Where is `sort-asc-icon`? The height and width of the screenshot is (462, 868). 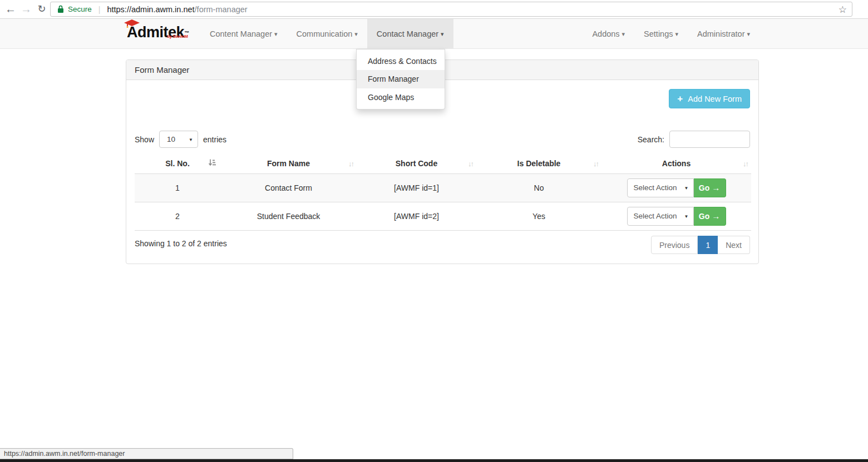
sort-asc-icon is located at coordinates (212, 163).